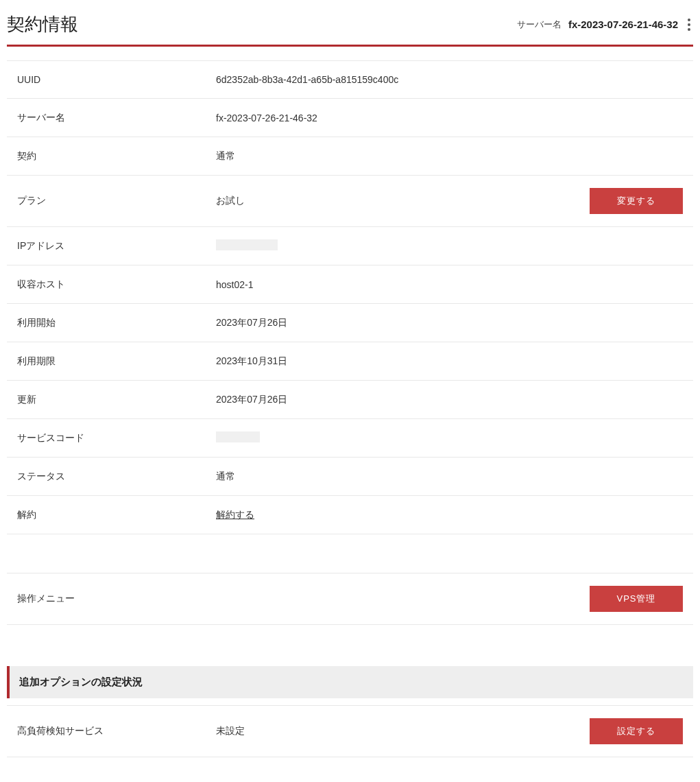 The image size is (700, 782). I want to click on row-end: 利用期限 2023年10月31日, so click(350, 362).